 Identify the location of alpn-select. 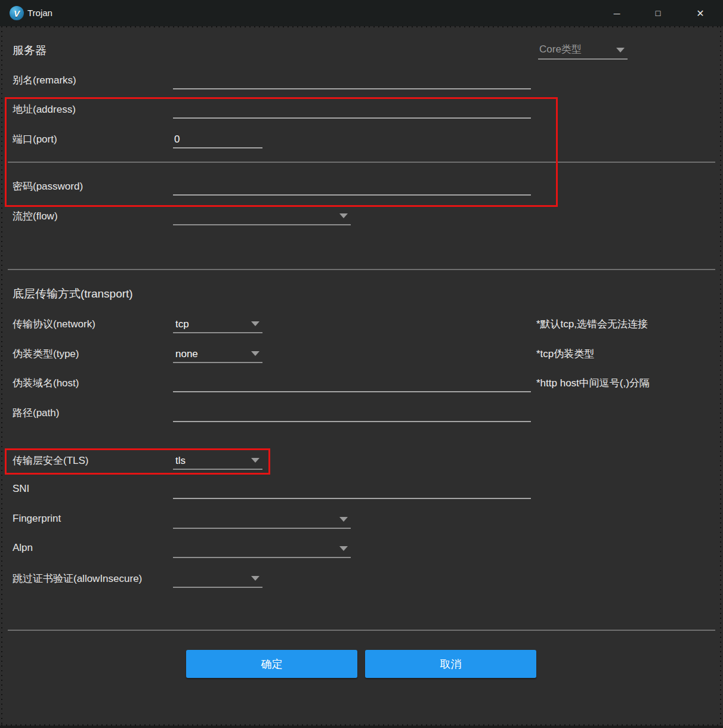
(262, 549).